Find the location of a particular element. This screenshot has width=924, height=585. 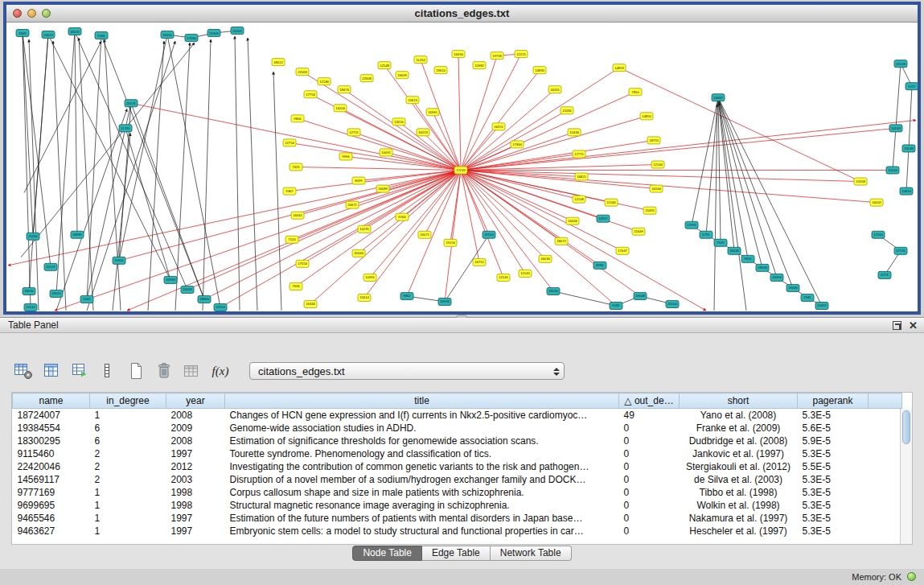

graph-node: 12186 is located at coordinates (324, 82).